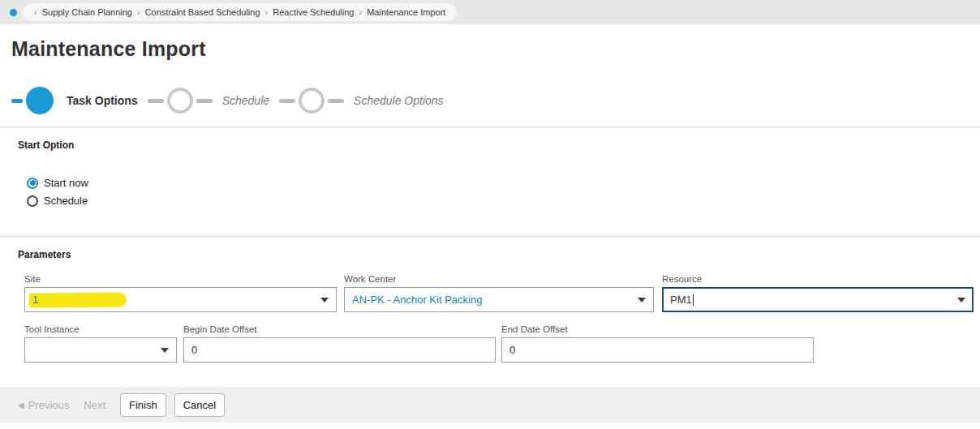  What do you see at coordinates (101, 350) in the screenshot?
I see `tool-instance-select` at bounding box center [101, 350].